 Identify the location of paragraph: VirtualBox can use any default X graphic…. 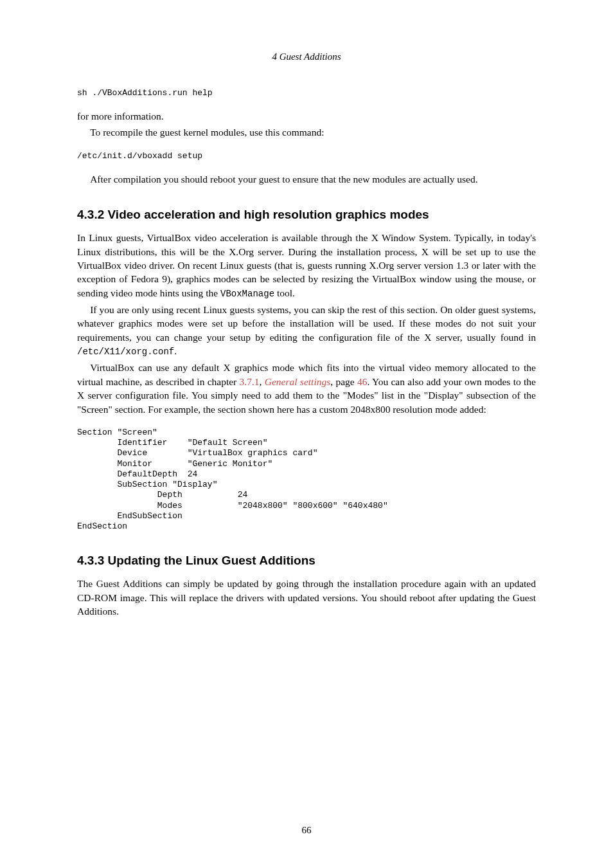
(306, 388).